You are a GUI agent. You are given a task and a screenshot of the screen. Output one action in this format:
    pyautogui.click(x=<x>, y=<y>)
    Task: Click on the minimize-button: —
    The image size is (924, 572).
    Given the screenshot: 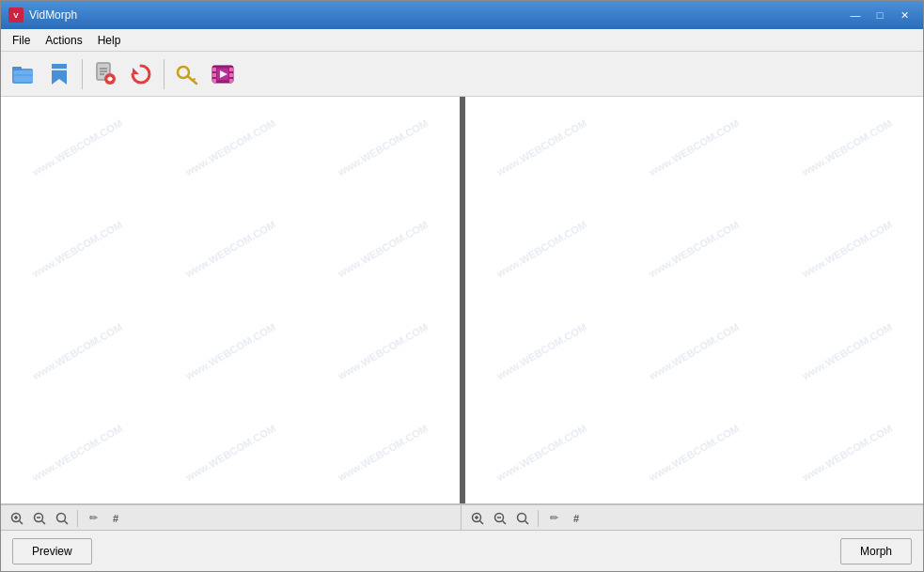 What is the action you would take?
    pyautogui.click(x=855, y=15)
    